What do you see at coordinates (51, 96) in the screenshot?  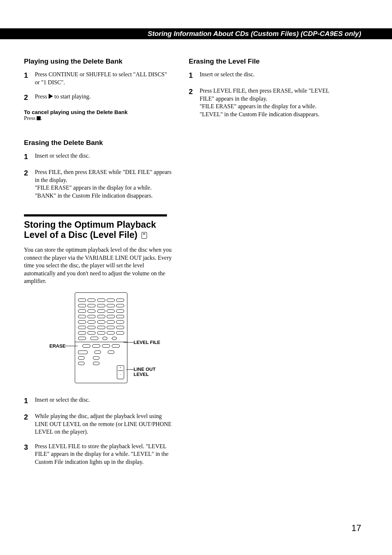 I see `play-icon` at bounding box center [51, 96].